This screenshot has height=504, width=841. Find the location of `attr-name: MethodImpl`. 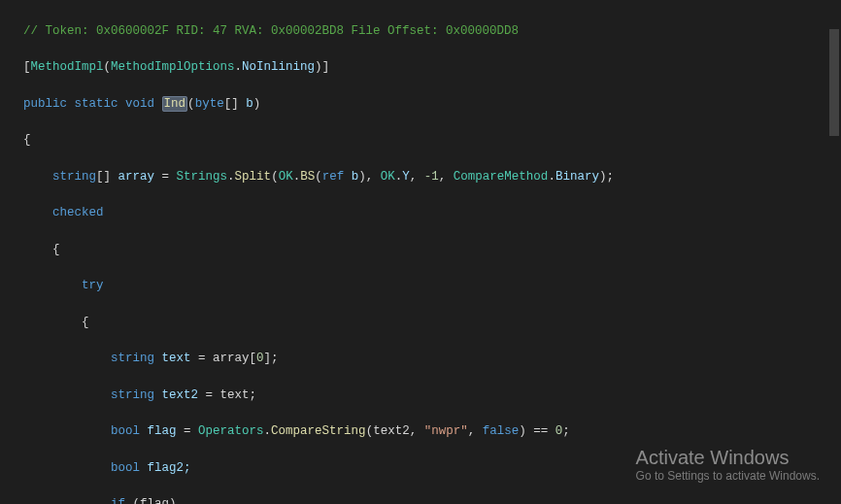

attr-name: MethodImpl is located at coordinates (68, 67).